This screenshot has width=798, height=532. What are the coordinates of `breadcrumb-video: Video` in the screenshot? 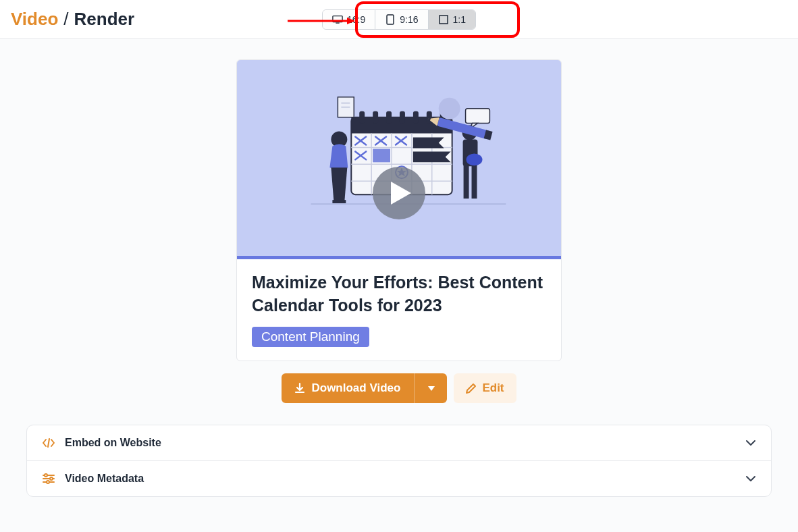 It's located at (34, 19).